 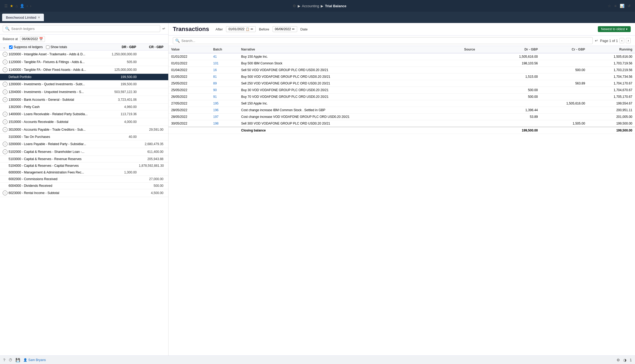 I want to click on table-row: 01/01/2022 101 Buy 500 IBM Common Stock …, so click(x=402, y=64).